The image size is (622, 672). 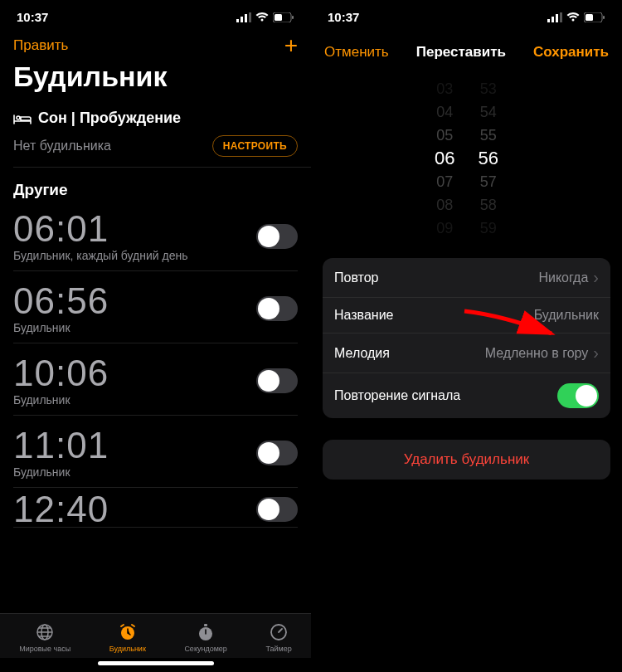 I want to click on row-label: Повтор, so click(x=357, y=278).